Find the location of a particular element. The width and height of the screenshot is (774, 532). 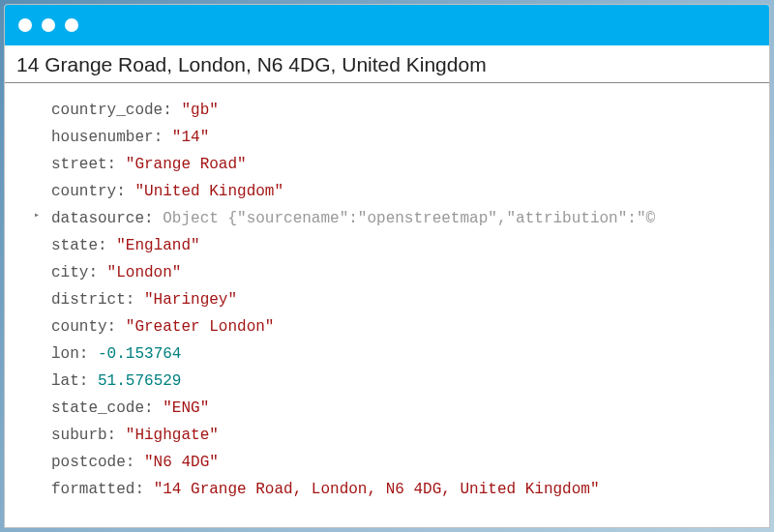

property-row: country_code: "gb" is located at coordinates (387, 110).